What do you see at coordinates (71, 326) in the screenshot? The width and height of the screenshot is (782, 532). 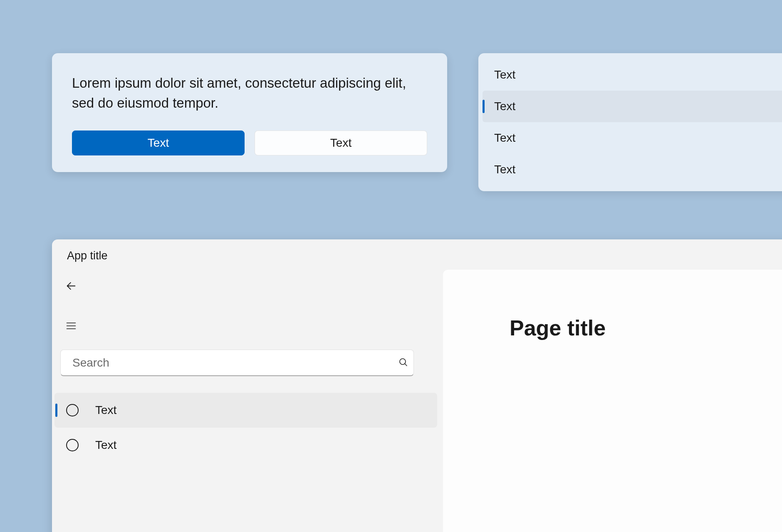 I see `hamburger-button` at bounding box center [71, 326].